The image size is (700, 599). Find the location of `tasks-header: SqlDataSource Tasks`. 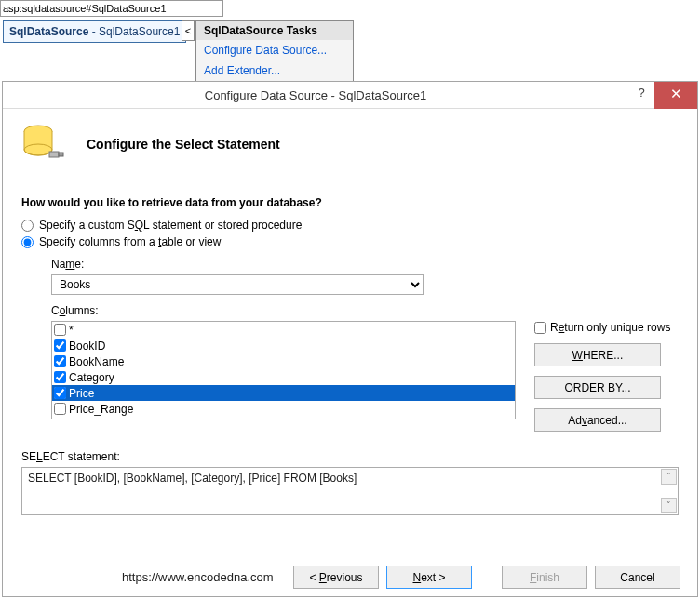

tasks-header: SqlDataSource Tasks is located at coordinates (275, 31).